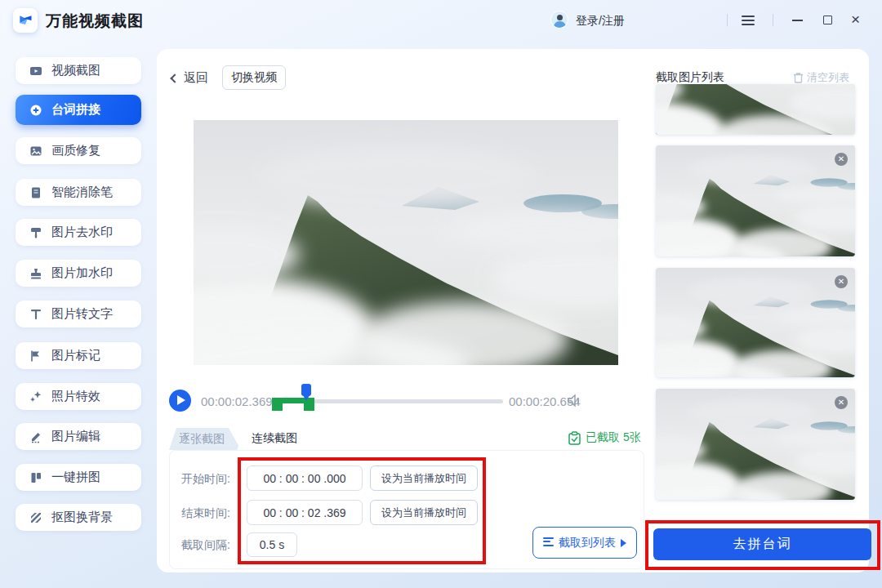 The height and width of the screenshot is (588, 882). What do you see at coordinates (604, 438) in the screenshot?
I see `captured-count: 已截取 5张` at bounding box center [604, 438].